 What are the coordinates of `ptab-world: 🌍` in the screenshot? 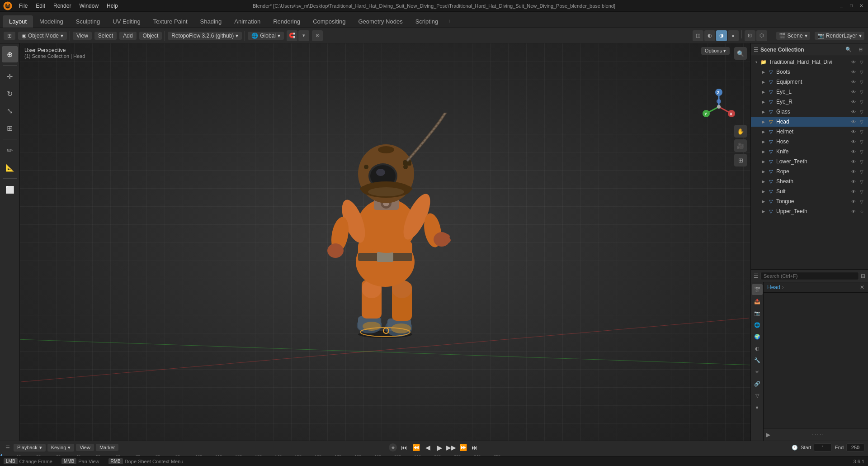 It's located at (757, 337).